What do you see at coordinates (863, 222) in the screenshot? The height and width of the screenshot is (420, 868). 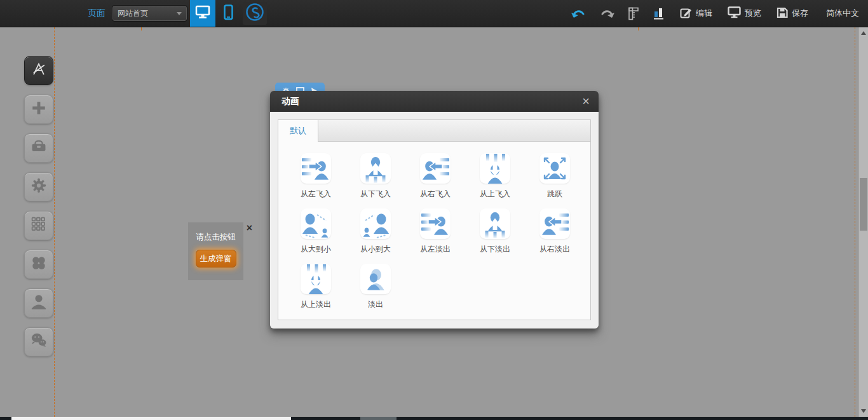 I see `vertical-scrollbar` at bounding box center [863, 222].